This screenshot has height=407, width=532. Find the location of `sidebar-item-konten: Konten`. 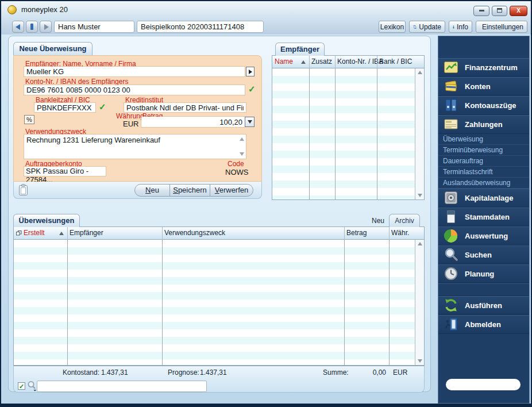

sidebar-item-konten: Konten is located at coordinates (484, 86).